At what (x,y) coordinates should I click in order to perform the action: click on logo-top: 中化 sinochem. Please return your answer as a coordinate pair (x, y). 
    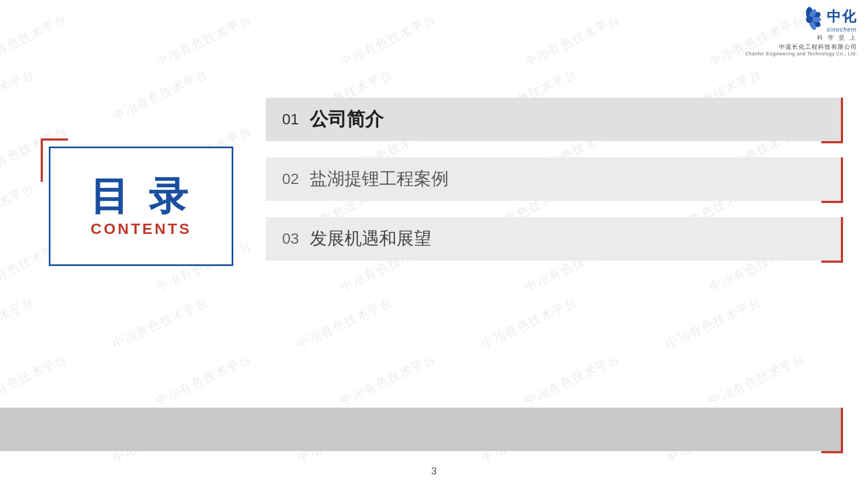
    Looking at the image, I should click on (827, 20).